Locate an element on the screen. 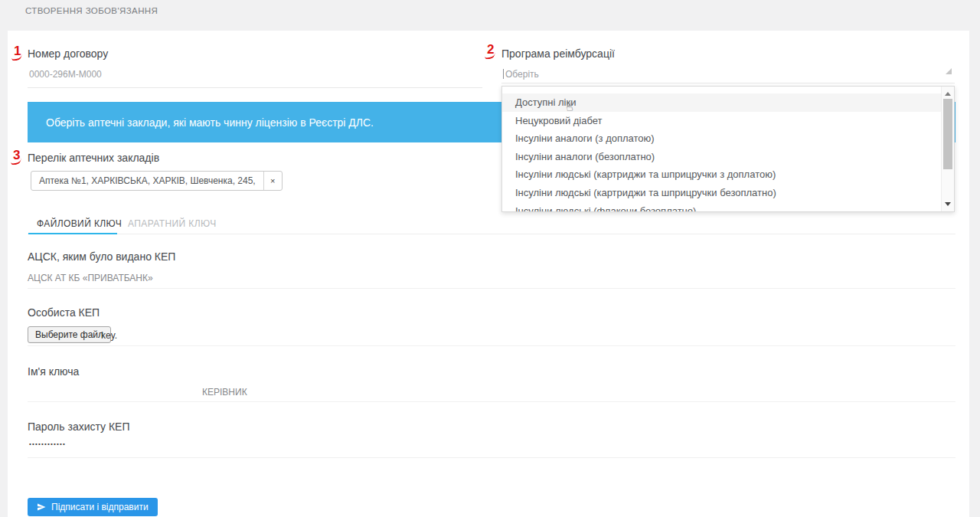 The height and width of the screenshot is (517, 980). annotation-1: 1 is located at coordinates (17, 51).